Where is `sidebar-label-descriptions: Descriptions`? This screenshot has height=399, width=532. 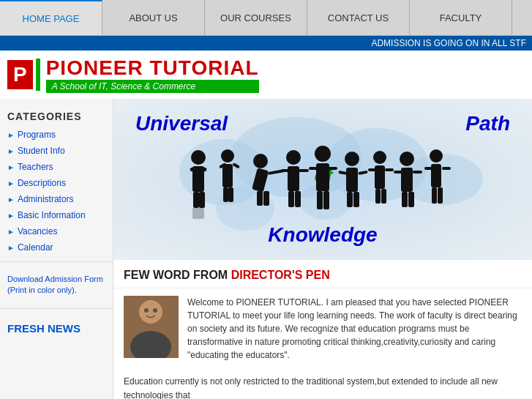 sidebar-label-descriptions: Descriptions is located at coordinates (42, 183).